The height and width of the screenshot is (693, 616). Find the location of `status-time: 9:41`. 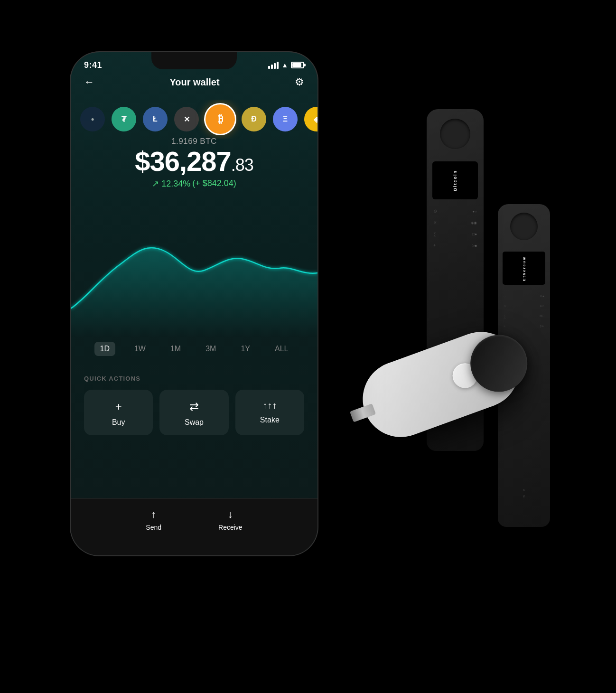

status-time: 9:41 is located at coordinates (93, 66).